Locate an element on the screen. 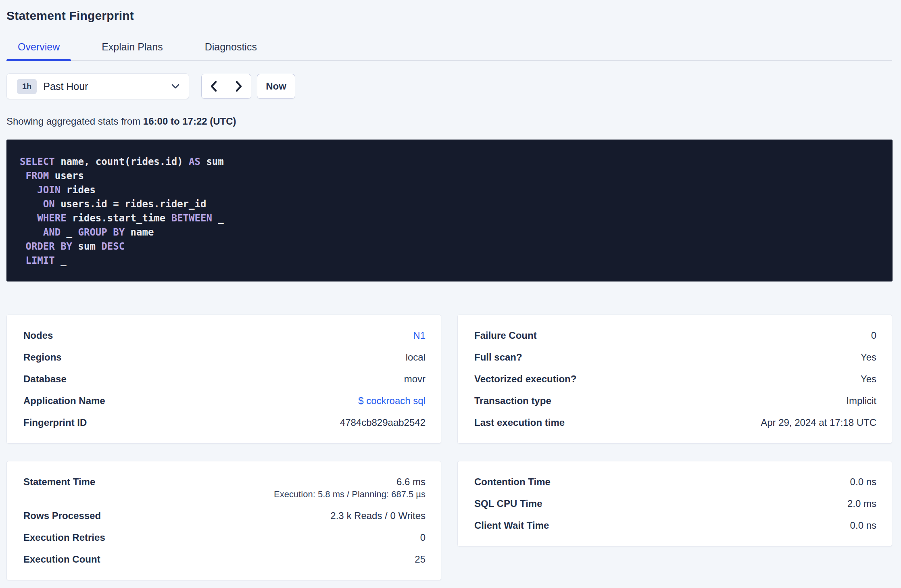 The width and height of the screenshot is (901, 588). table-row: NodesN1 is located at coordinates (224, 336).